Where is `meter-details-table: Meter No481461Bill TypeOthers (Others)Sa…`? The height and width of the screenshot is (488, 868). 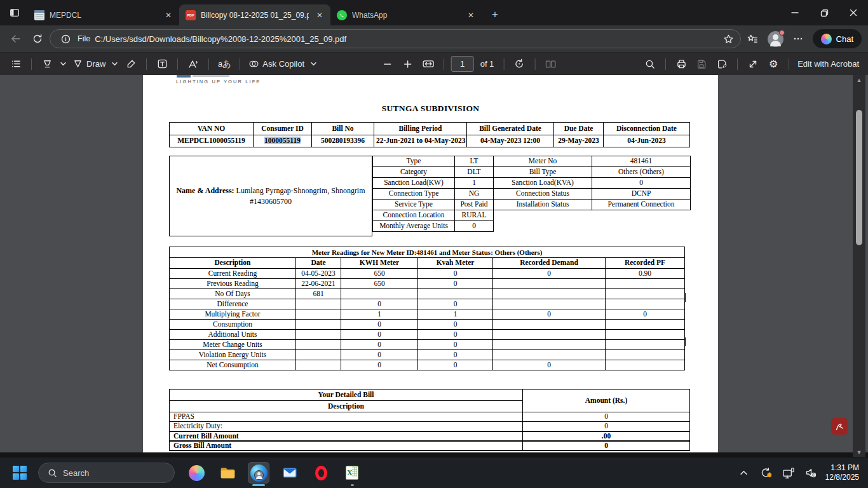 meter-details-table: Meter No481461Bill TypeOthers (Others)Sa… is located at coordinates (592, 183).